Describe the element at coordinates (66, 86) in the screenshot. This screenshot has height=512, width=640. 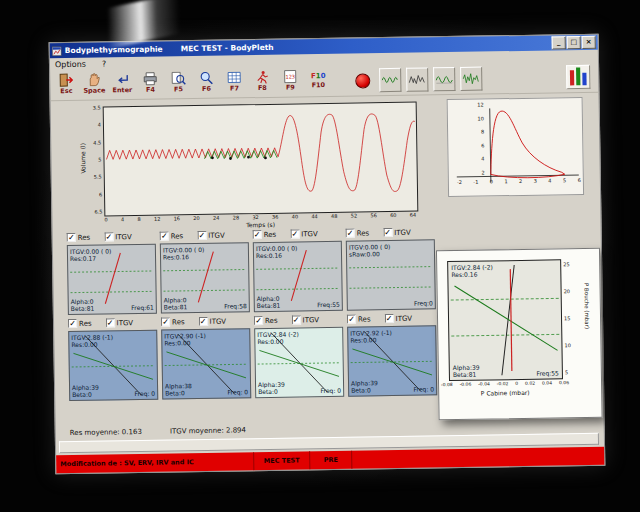
I see `esc-button: Esc` at that location.